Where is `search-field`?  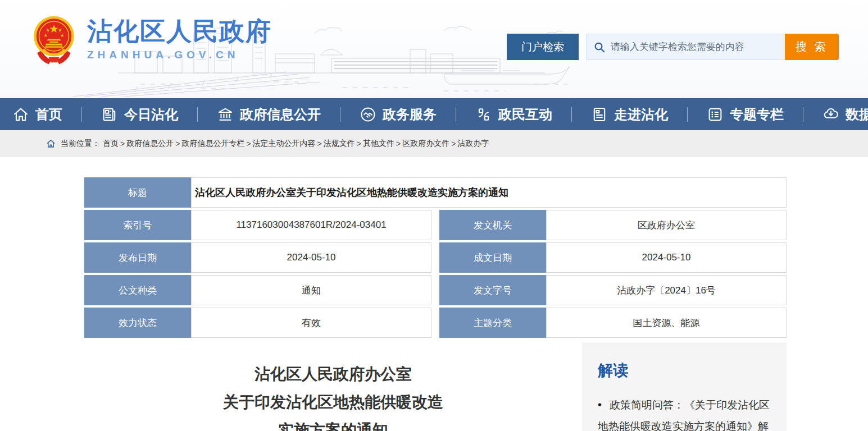
search-field is located at coordinates (685, 47).